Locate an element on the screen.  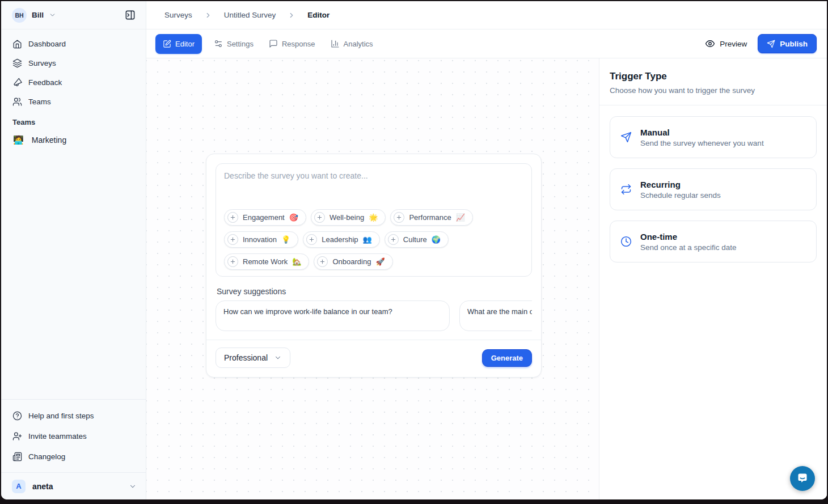
survey-description-input is located at coordinates (374, 190).